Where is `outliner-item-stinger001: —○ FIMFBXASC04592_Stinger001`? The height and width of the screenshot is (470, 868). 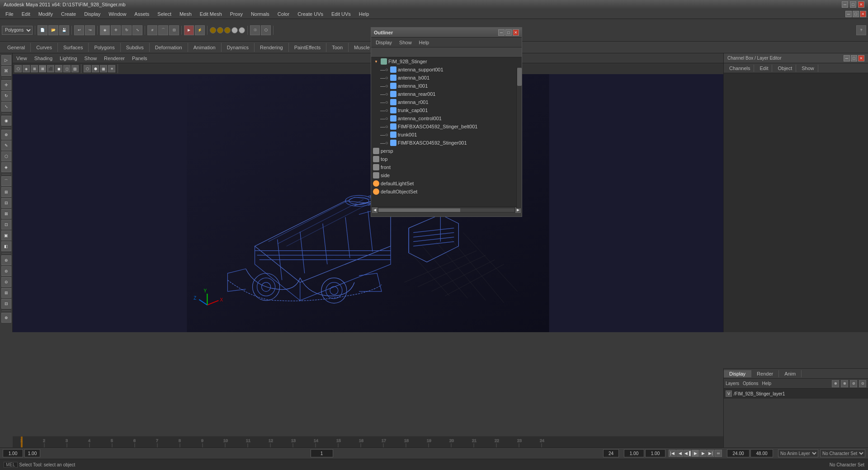 outliner-item-stinger001: —○ FIMFBXASC04592_Stinger001 is located at coordinates (447, 143).